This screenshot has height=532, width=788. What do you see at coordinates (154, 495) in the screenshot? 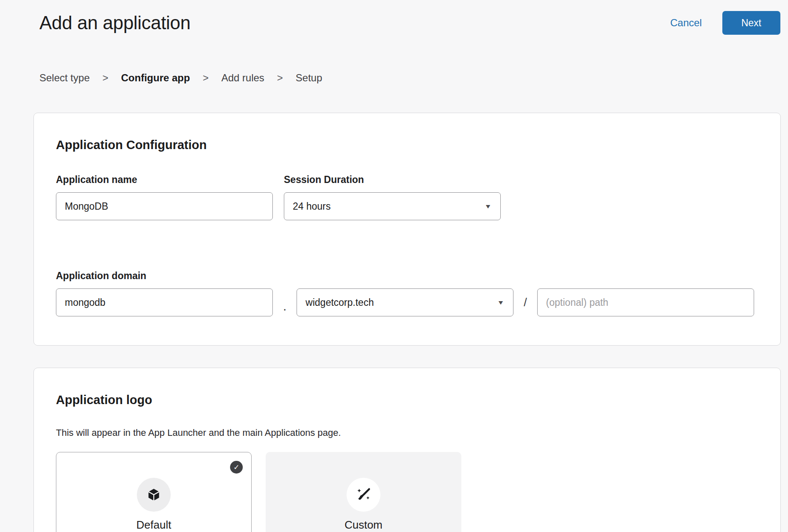
I see `cube-icon` at bounding box center [154, 495].